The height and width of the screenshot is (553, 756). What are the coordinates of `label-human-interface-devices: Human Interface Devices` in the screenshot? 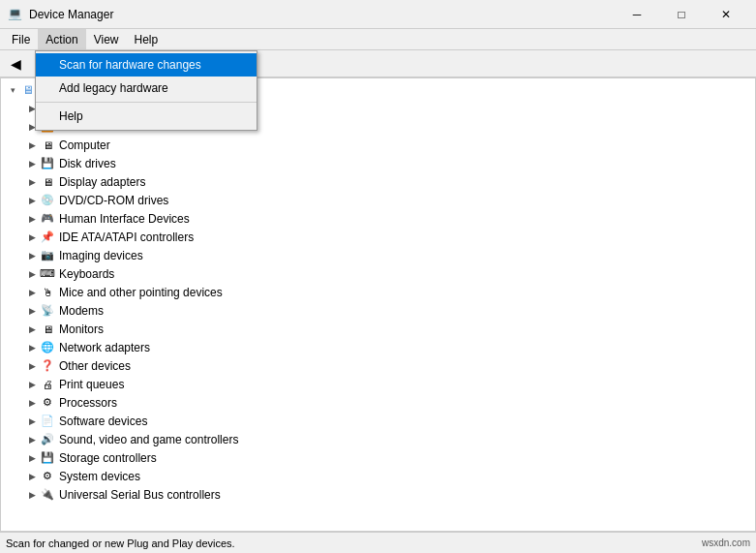 It's located at (124, 219).